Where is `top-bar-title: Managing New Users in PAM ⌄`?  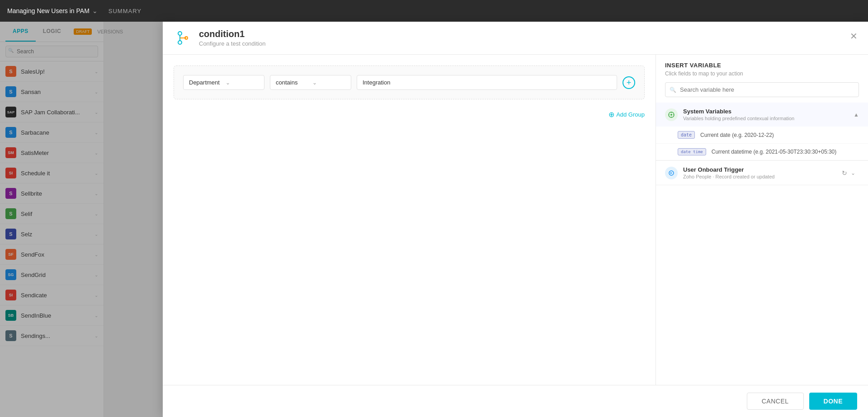
top-bar-title: Managing New Users in PAM ⌄ is located at coordinates (52, 11).